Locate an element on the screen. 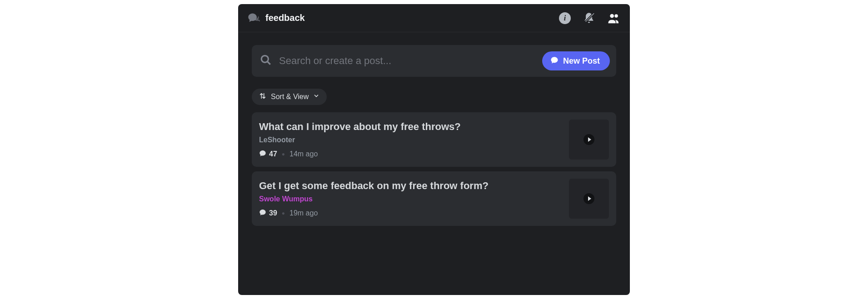  post-author: Swole Wumpus is located at coordinates (410, 199).